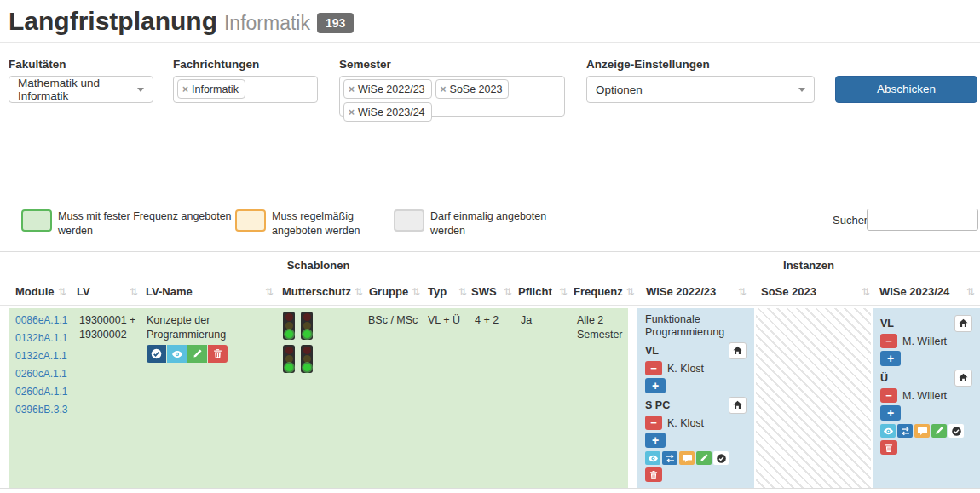 The width and height of the screenshot is (980, 493). What do you see at coordinates (696, 291) in the screenshot?
I see `column-header-wise-2022-23: WiSe 2022/23⇅` at bounding box center [696, 291].